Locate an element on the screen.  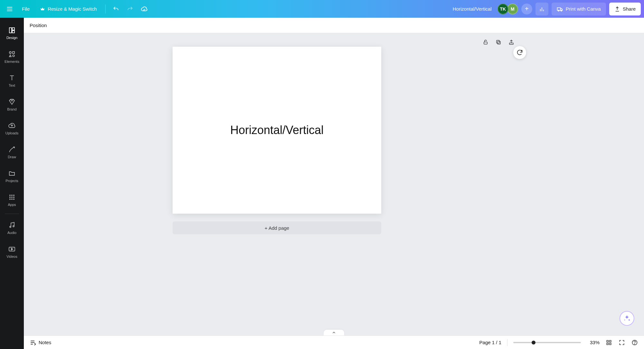
help-button is located at coordinates (635, 343).